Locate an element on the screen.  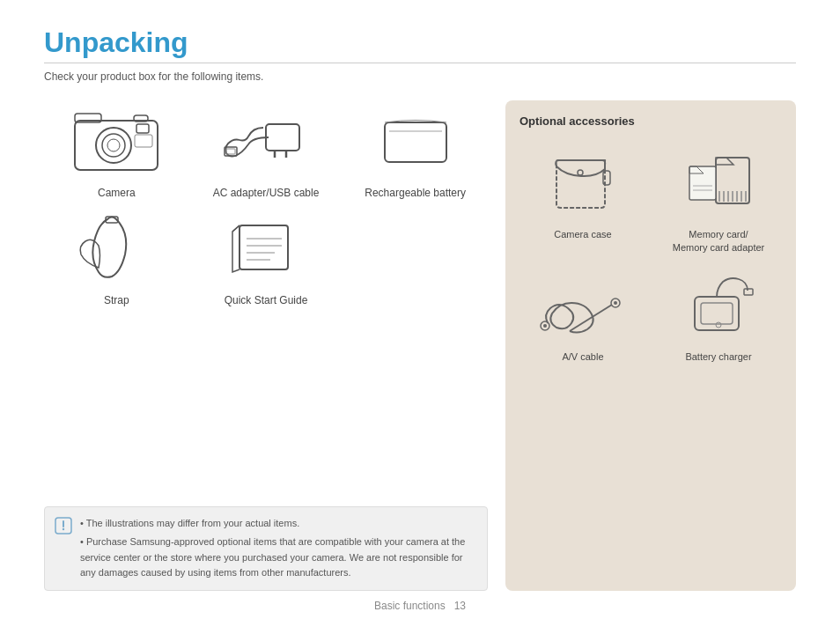
page-subtitle: Check your product box for the following… is located at coordinates (420, 77).